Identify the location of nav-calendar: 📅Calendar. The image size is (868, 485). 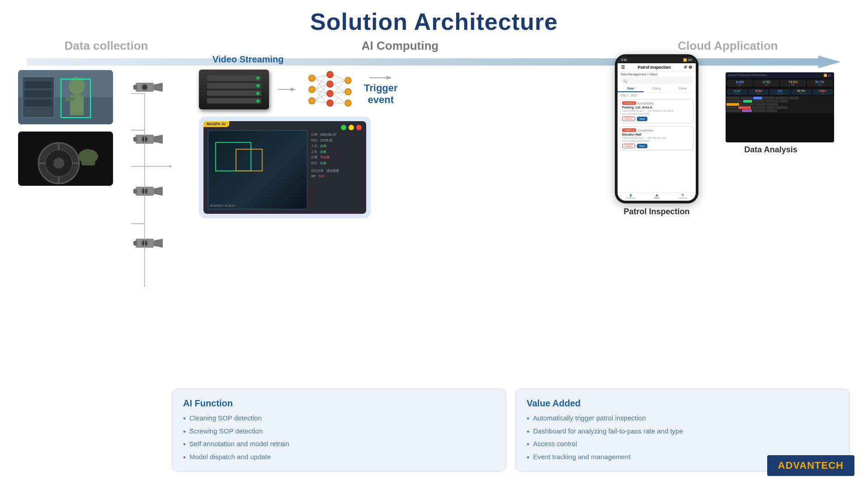
(683, 197).